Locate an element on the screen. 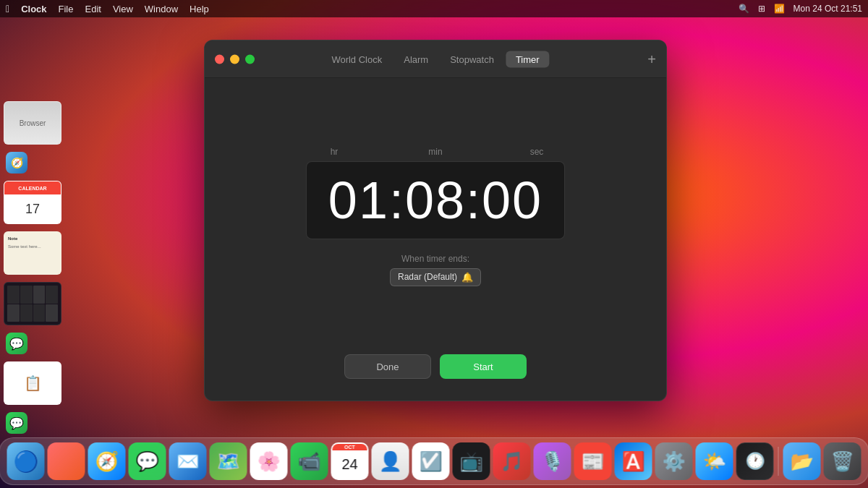  timer-display: 01:08:00 is located at coordinates (435, 200).